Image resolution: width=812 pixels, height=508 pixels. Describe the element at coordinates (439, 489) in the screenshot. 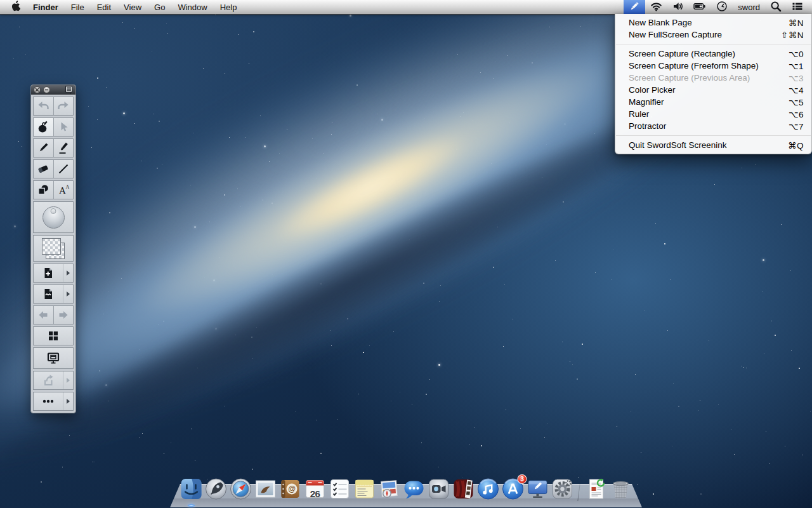

I see `facetime-app-icon` at that location.